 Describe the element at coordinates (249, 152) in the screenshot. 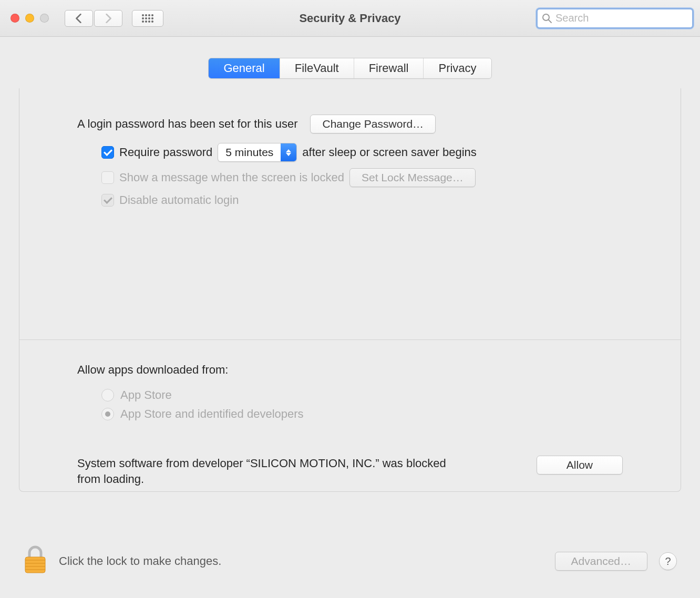

I see `require-password-delay-value: 5 minutes` at that location.